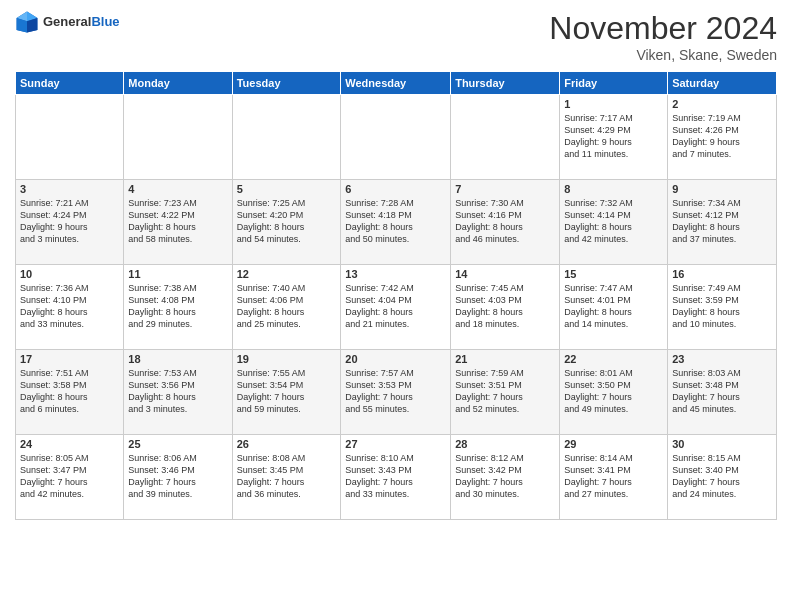 This screenshot has height=612, width=792. Describe the element at coordinates (722, 444) in the screenshot. I see `day-number: 30` at that location.